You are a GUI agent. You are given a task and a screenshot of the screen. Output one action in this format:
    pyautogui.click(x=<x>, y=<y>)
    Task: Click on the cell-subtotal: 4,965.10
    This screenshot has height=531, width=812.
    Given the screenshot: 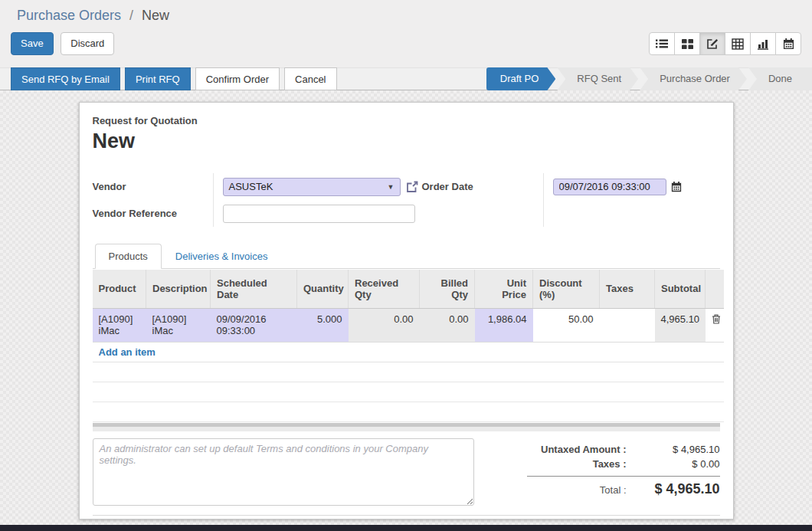 What is the action you would take?
    pyautogui.click(x=680, y=325)
    